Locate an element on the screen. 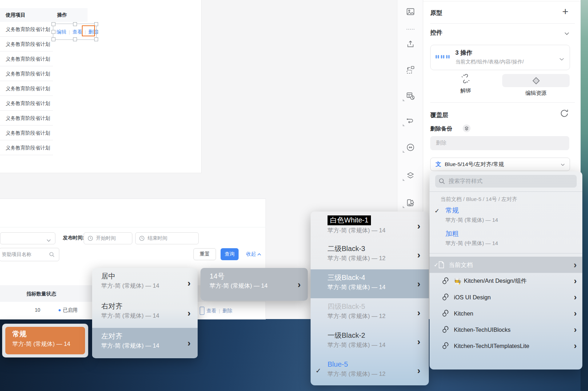  layers-badge-icon is located at coordinates (467, 128).